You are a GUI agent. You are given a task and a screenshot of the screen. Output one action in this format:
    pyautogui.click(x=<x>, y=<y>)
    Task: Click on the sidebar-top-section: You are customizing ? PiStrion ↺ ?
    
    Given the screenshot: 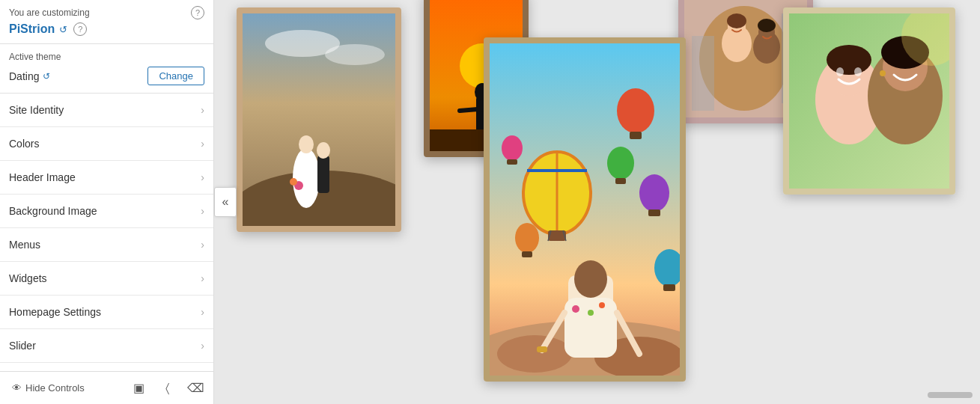 What is the action you would take?
    pyautogui.click(x=106, y=22)
    